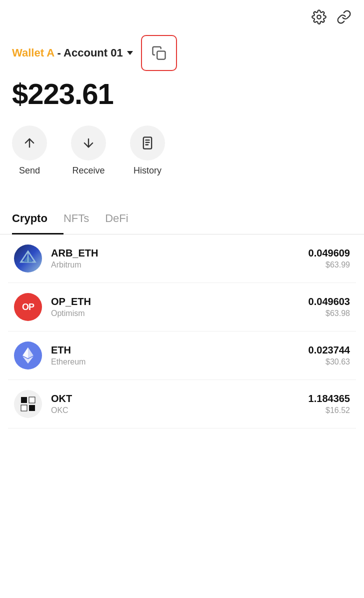 This screenshot has height=598, width=364. Describe the element at coordinates (329, 314) in the screenshot. I see `op-usd: $63.98` at that location.